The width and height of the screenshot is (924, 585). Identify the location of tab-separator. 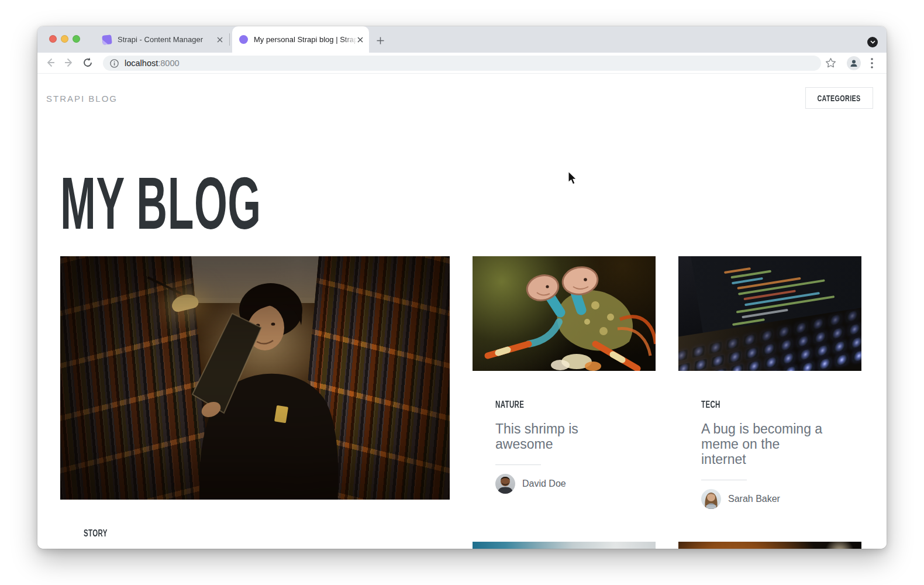
(229, 40).